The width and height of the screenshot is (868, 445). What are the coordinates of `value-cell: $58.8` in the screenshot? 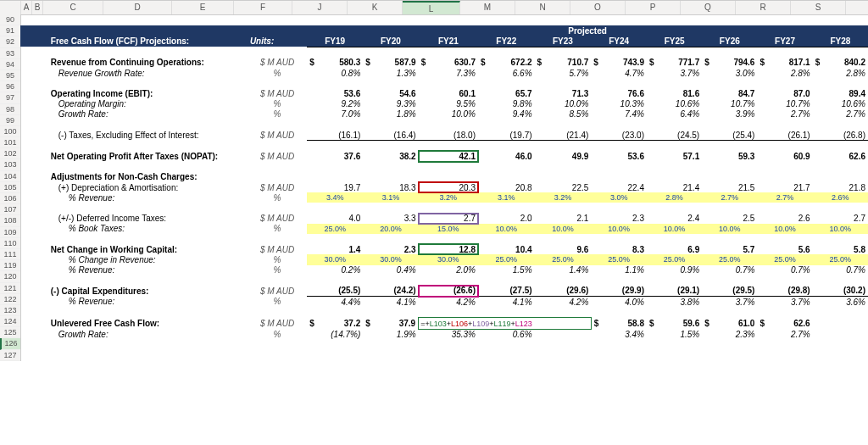 It's located at (619, 324).